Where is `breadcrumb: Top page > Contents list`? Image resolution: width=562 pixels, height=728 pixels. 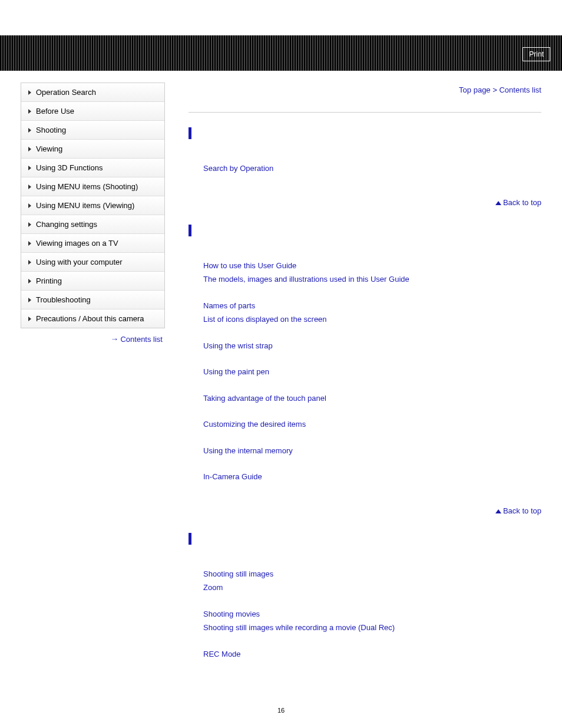
breadcrumb: Top page > Contents list is located at coordinates (365, 88).